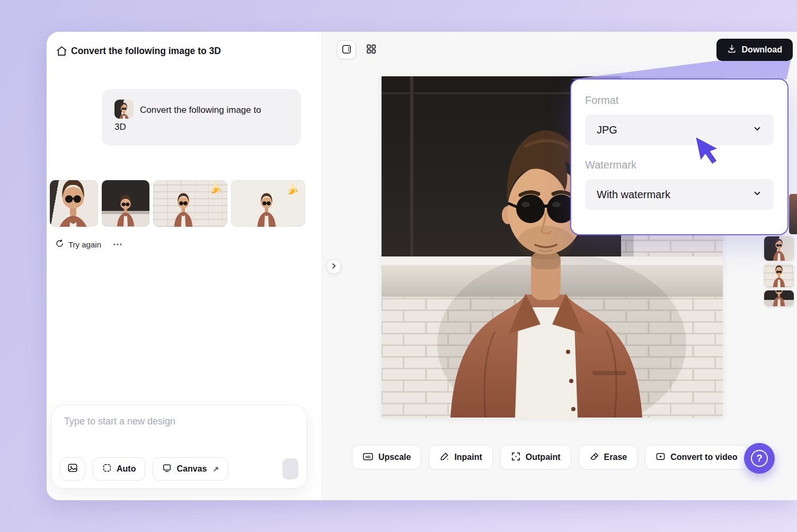 Image resolution: width=797 pixels, height=532 pixels. Describe the element at coordinates (679, 184) in the screenshot. I see `watermark-section: Watermark With watermark` at that location.